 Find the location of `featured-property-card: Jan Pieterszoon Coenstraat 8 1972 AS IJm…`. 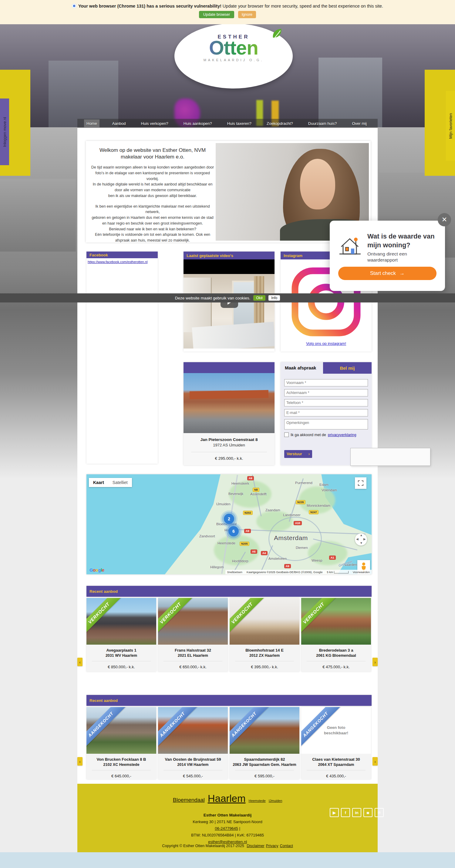

featured-property-card: Jan Pieterszoon Coenstraat 8 1972 AS IJm… is located at coordinates (229, 414).